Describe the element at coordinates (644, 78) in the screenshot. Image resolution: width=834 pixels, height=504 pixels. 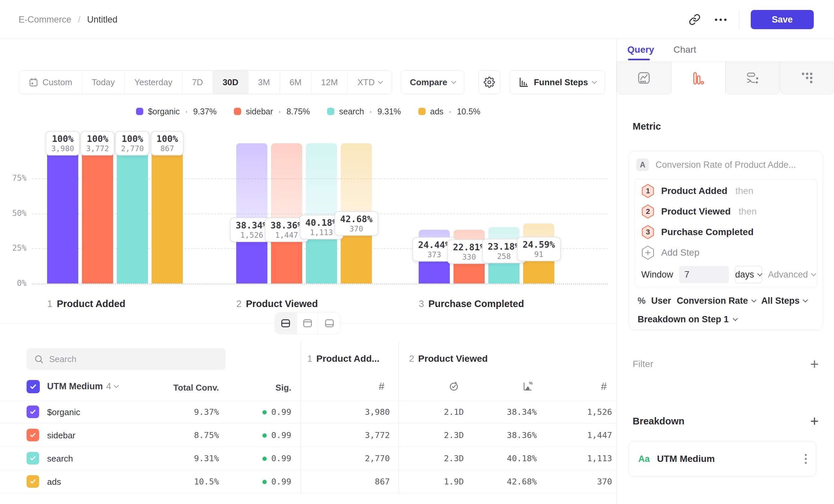
I see `insights-icon` at that location.